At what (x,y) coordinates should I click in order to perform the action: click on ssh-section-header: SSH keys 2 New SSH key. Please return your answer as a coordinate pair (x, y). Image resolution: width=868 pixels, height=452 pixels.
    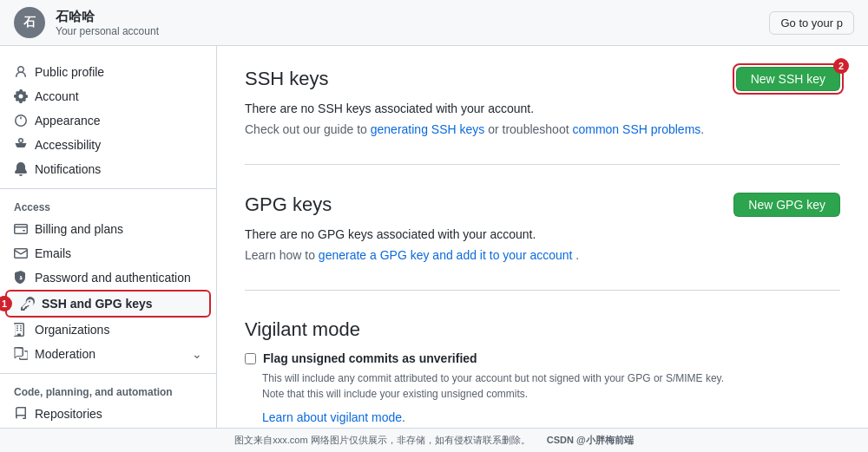
    Looking at the image, I should click on (542, 79).